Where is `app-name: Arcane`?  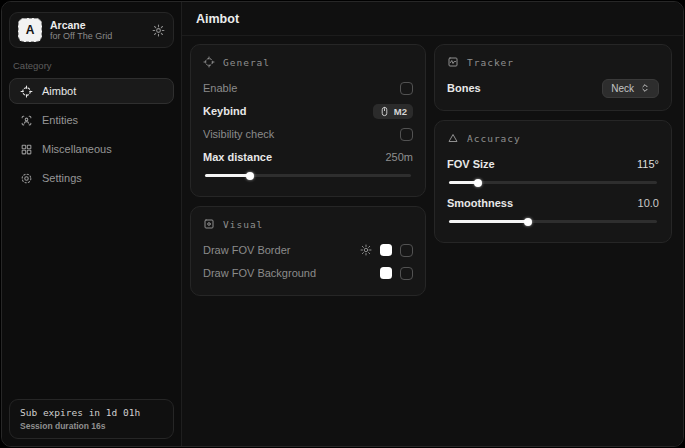
app-name: Arcane is located at coordinates (97, 25).